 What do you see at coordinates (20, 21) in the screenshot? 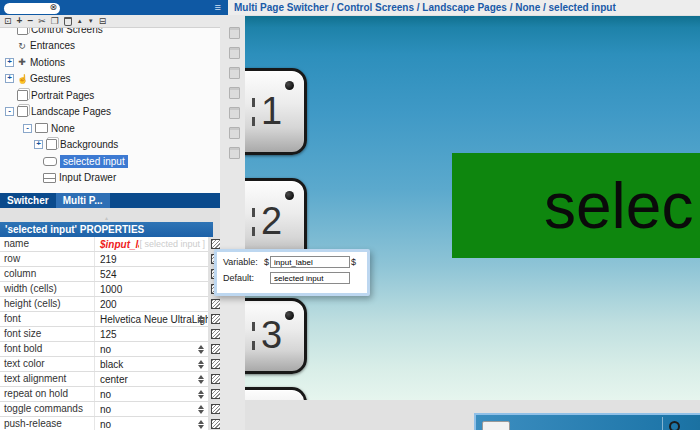
I see `add-icon: +` at bounding box center [20, 21].